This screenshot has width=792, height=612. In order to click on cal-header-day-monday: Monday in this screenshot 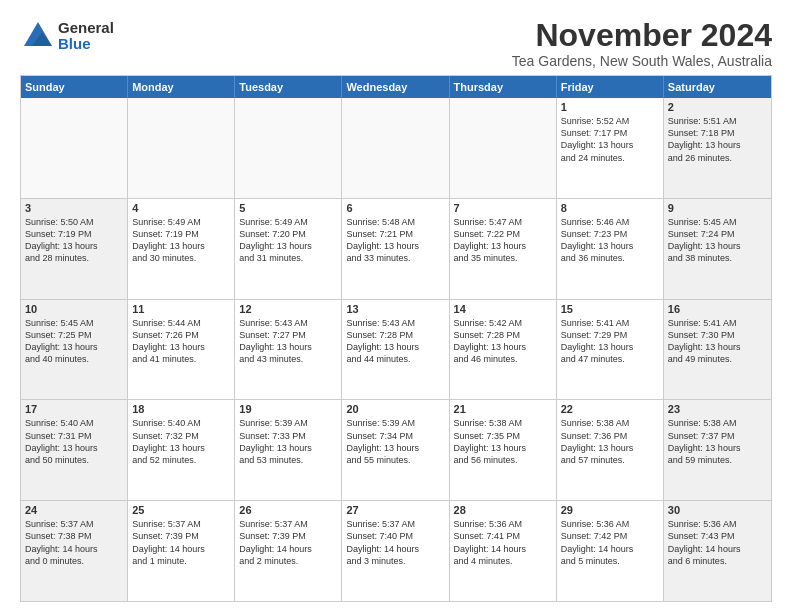, I will do `click(182, 87)`.